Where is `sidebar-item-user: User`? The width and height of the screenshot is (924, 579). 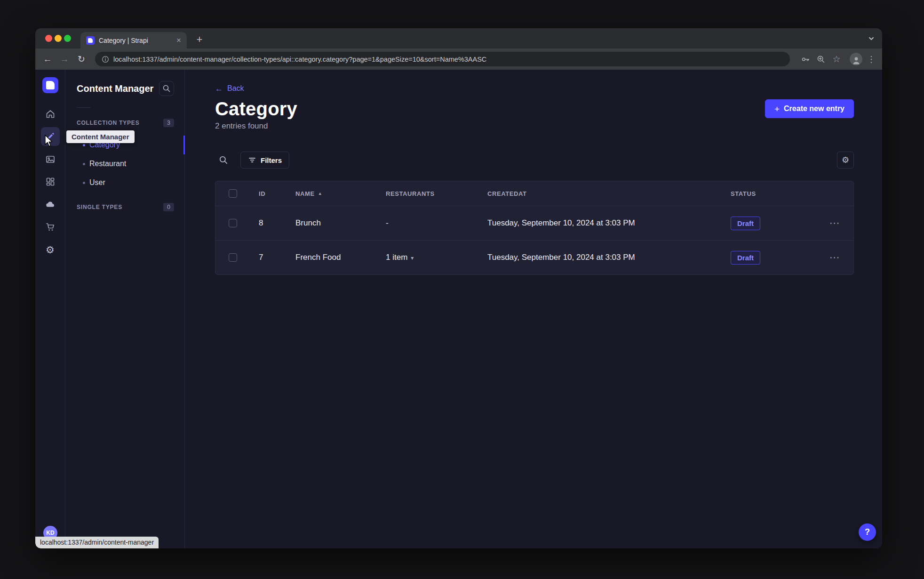
sidebar-item-user: User is located at coordinates (125, 183).